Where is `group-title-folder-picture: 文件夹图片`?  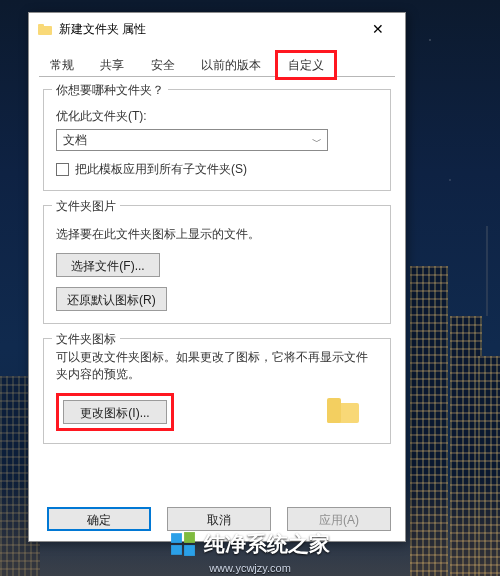 group-title-folder-picture: 文件夹图片 is located at coordinates (86, 206).